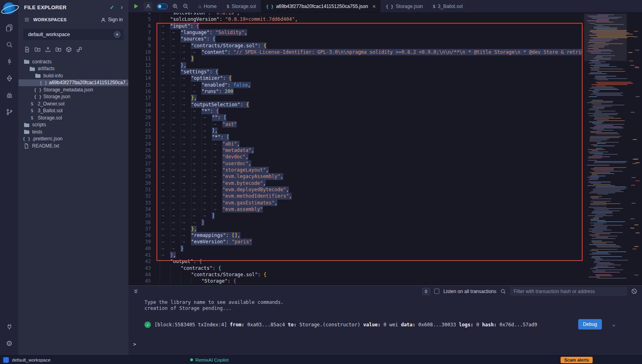  What do you see at coordinates (73, 132) in the screenshot?
I see `tree-item-tests: tests` at bounding box center [73, 132].